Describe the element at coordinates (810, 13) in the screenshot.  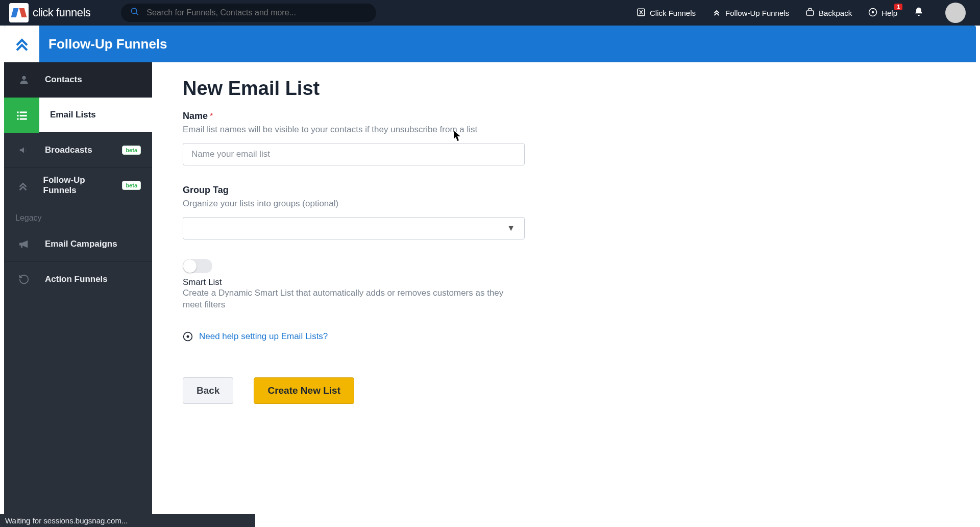
I see `backpack-icon` at that location.